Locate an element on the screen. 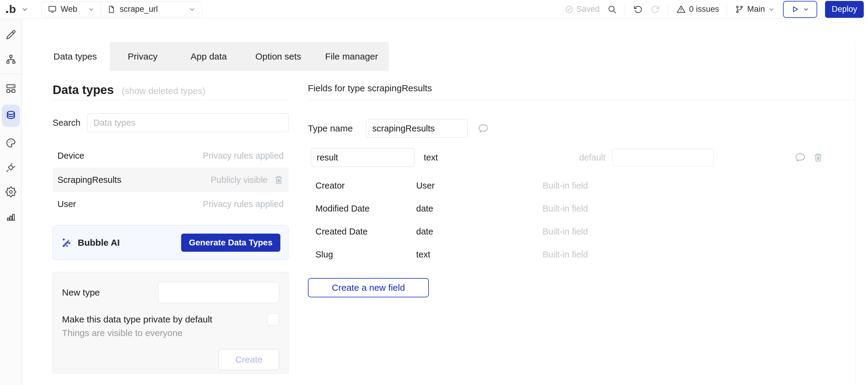 This screenshot has height=385, width=868. create-type-button: Create is located at coordinates (249, 360).